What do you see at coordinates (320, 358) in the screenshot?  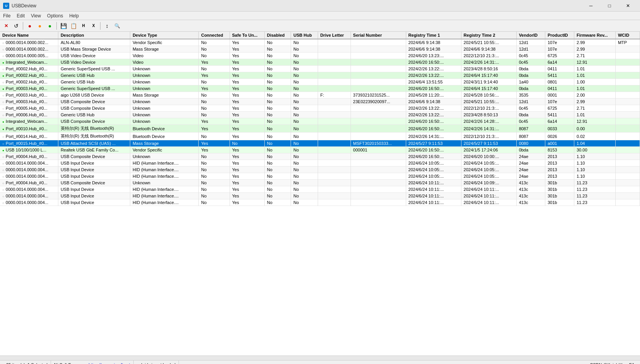 I see `horizontal-scrollbar` at bounding box center [320, 358].